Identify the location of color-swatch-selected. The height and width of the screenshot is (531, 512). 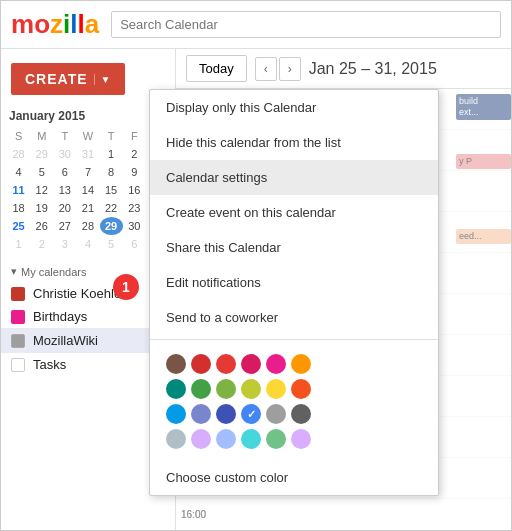
(251, 414).